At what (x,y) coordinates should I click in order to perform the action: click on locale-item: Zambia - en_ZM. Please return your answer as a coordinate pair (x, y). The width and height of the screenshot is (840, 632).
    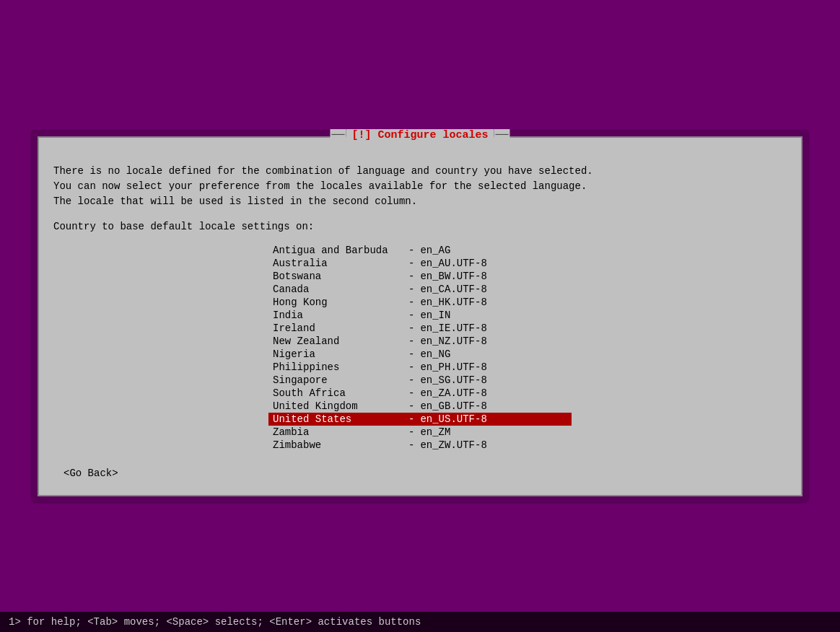
    Looking at the image, I should click on (420, 432).